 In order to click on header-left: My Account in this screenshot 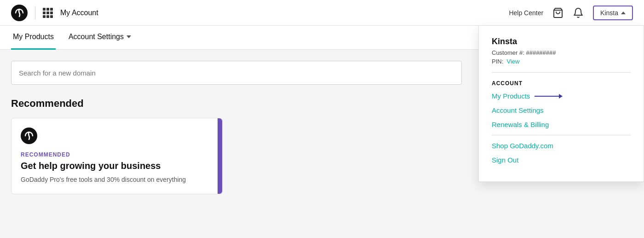, I will do `click(55, 13)`.